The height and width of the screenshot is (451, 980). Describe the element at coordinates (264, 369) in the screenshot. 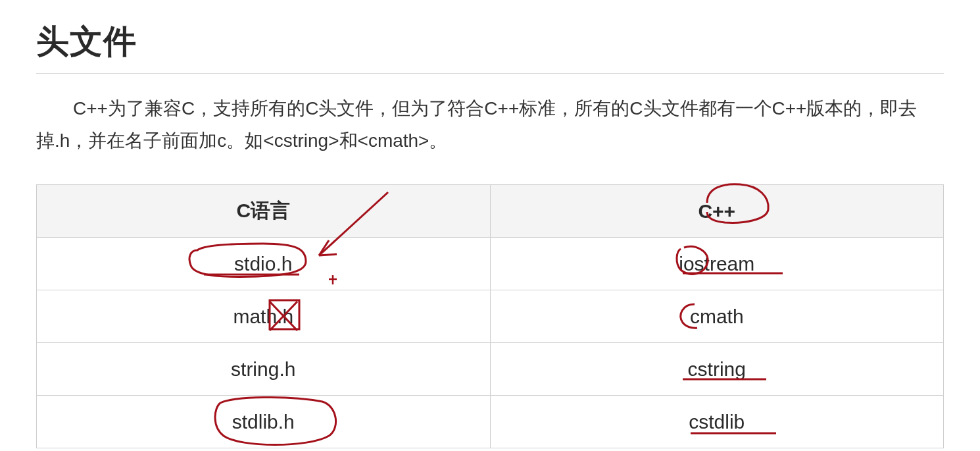

I see `cell-c: string.h` at that location.